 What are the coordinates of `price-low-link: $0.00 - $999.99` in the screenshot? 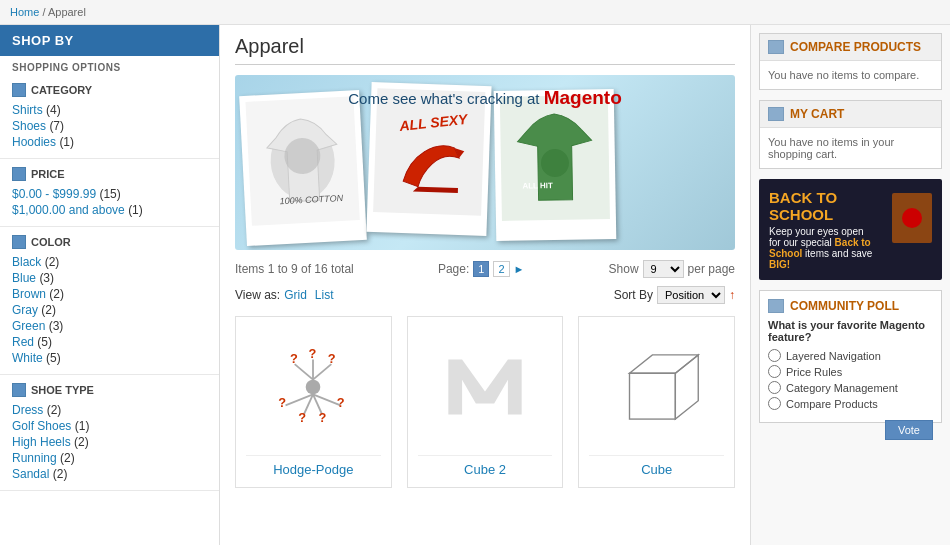 It's located at (54, 194).